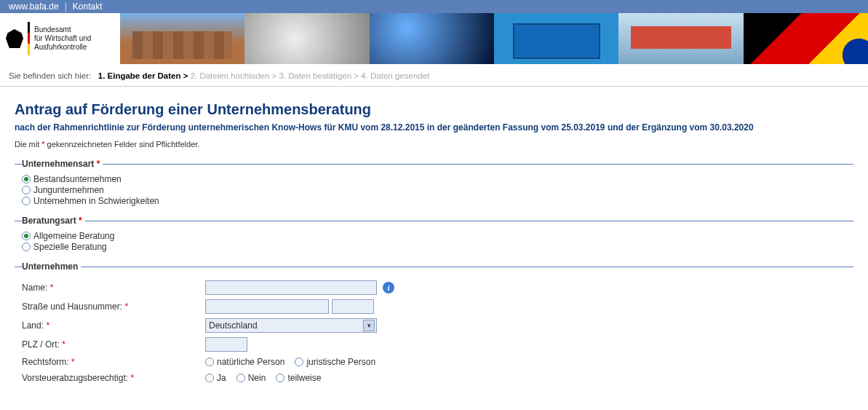 This screenshot has height=410, width=868. Describe the element at coordinates (434, 39) in the screenshot. I see `header-banner: Bundesamt für Wirtschaft und Ausfuhrkont…` at that location.